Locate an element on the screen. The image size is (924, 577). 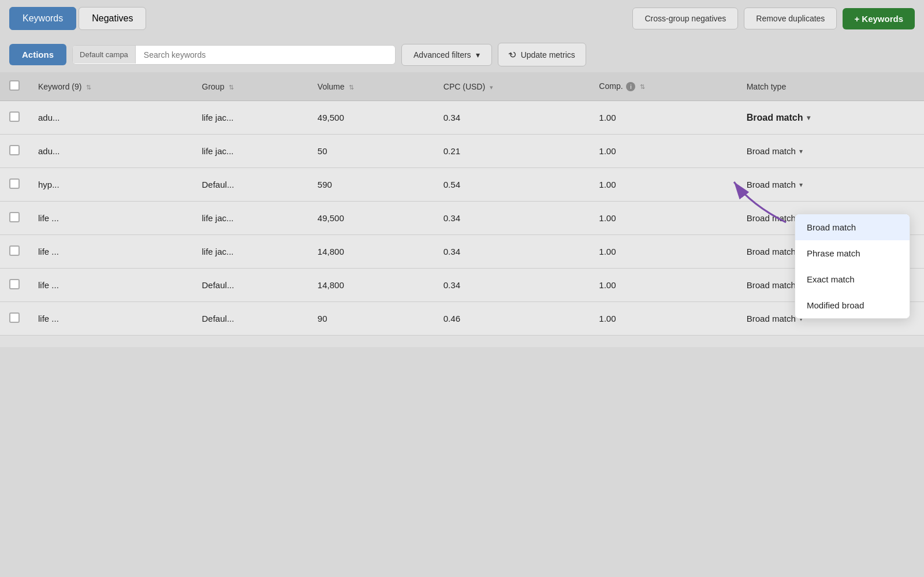
table-row: hyp... Defaul... 590 0.54 1.00 Broad mat… is located at coordinates (462, 185).